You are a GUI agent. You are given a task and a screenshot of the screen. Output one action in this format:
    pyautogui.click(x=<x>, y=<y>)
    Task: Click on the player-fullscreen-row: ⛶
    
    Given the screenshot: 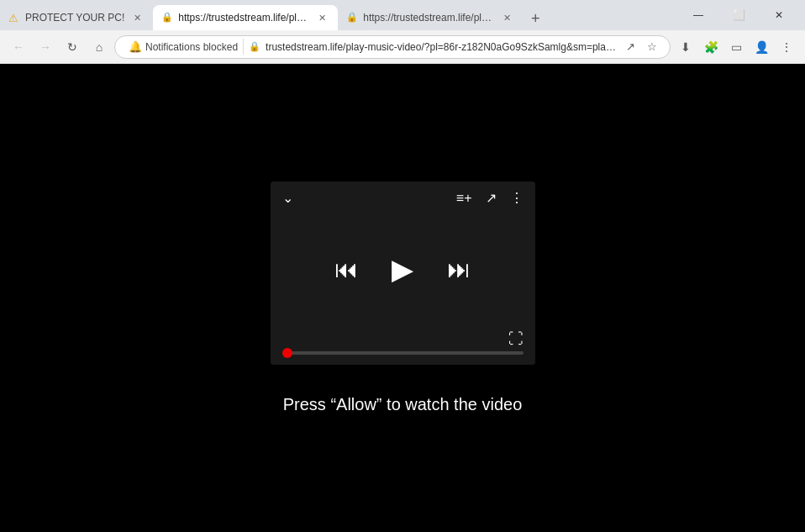 What is the action you would take?
    pyautogui.click(x=403, y=340)
    